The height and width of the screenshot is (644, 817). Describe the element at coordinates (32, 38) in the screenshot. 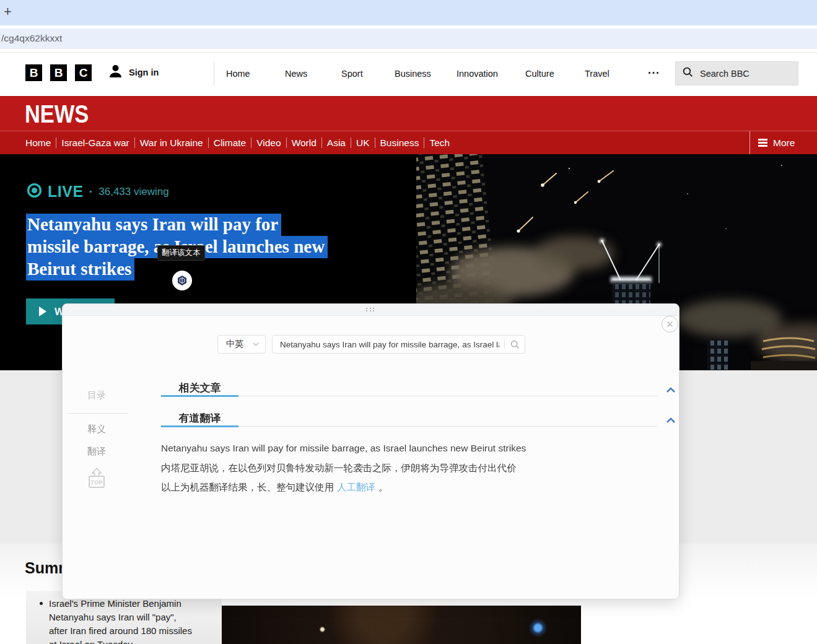

I see `url-text: /cg4qx62kkxxt` at that location.